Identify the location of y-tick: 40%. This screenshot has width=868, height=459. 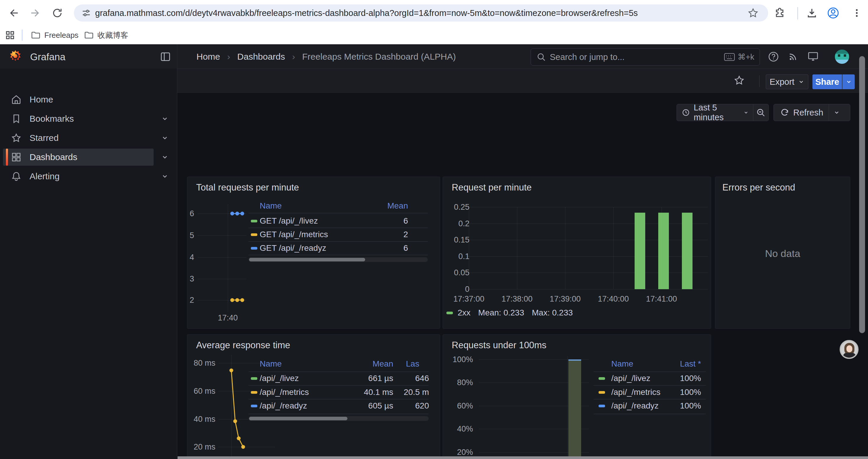
(460, 429).